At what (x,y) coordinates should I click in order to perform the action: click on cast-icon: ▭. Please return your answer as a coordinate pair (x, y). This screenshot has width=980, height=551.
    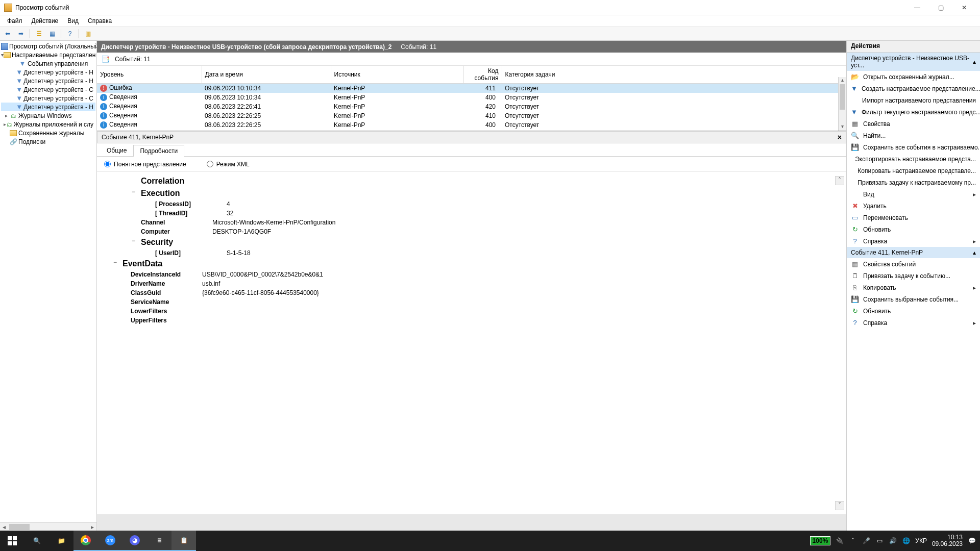
    Looking at the image, I should click on (879, 541).